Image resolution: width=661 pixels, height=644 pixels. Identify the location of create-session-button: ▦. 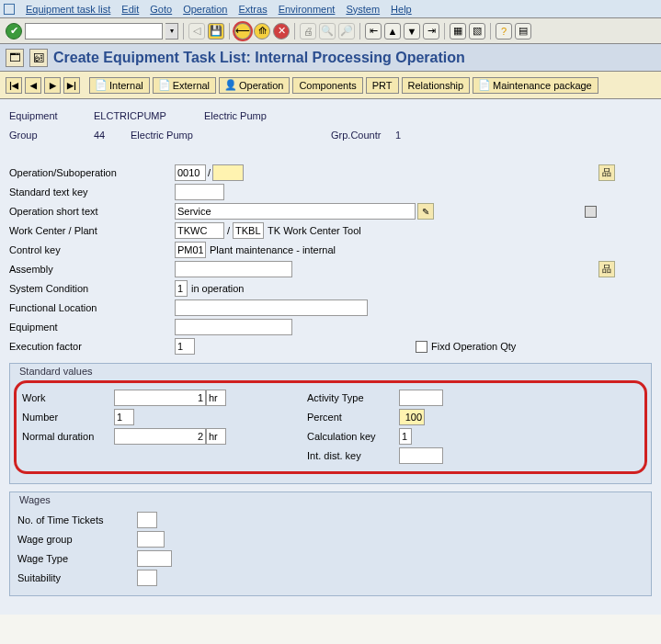
(458, 31).